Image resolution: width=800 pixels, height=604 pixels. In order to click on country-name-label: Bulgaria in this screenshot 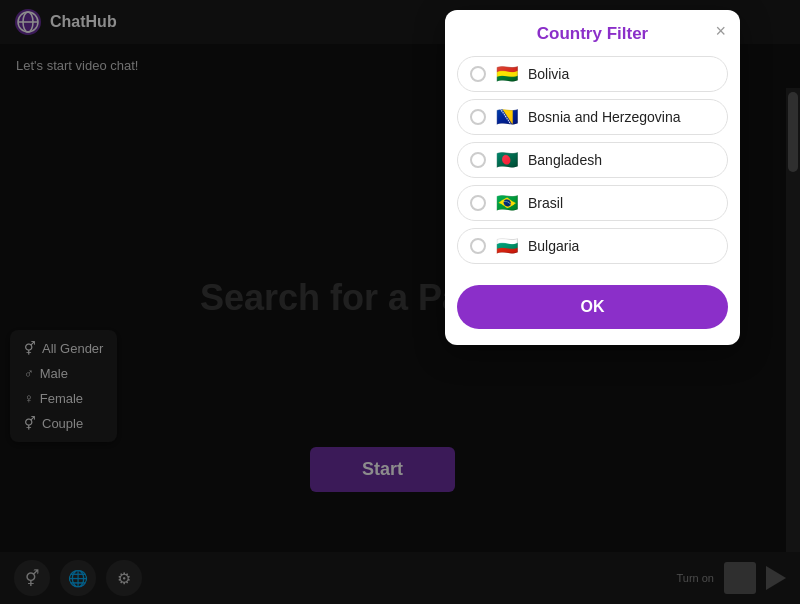, I will do `click(554, 246)`.